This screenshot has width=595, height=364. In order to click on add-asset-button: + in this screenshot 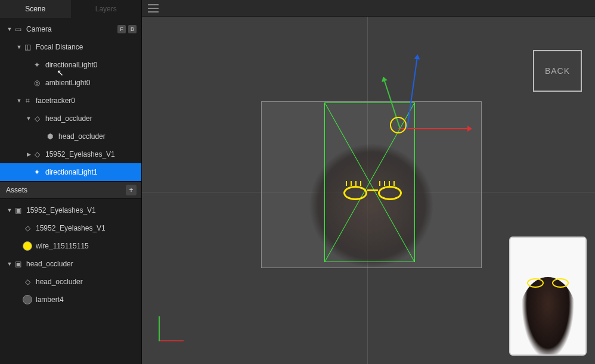, I will do `click(131, 190)`.